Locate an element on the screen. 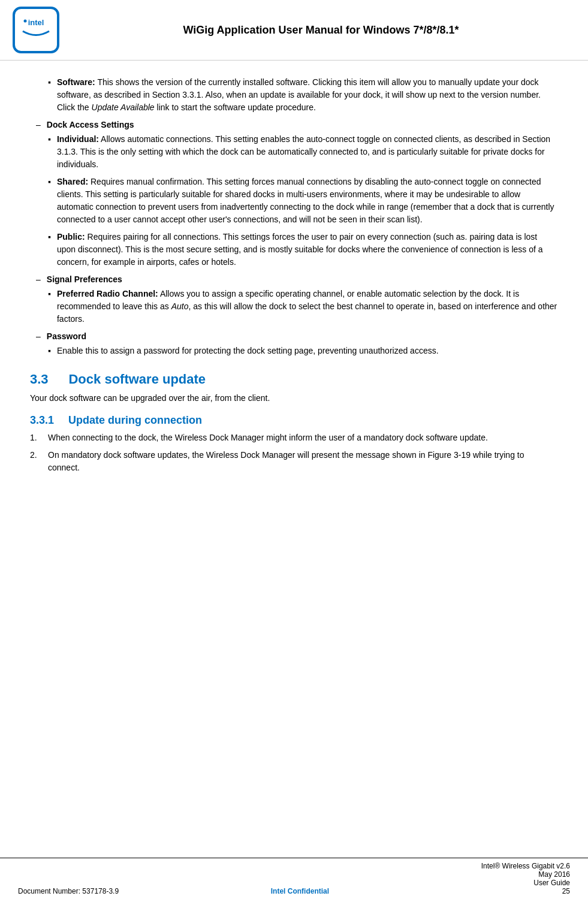 Image resolution: width=588 pixels, height=899 pixels. software-bullet-text: Software: This shows the version of the … is located at coordinates (307, 95).